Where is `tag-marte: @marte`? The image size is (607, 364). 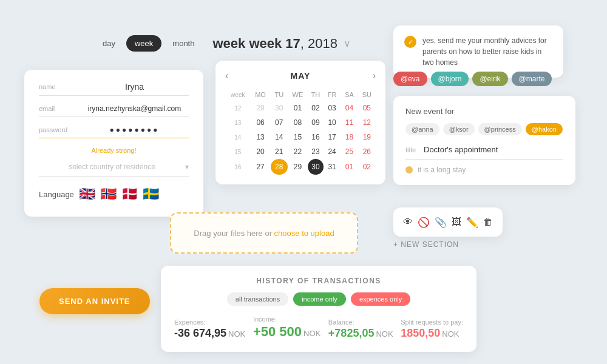
tag-marte: @marte is located at coordinates (532, 79).